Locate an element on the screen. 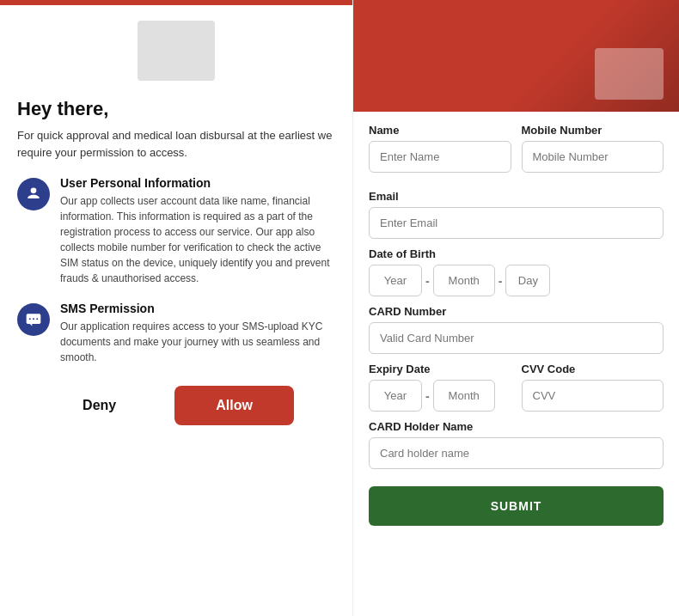  dob-group: Date of Birth - - is located at coordinates (516, 271).